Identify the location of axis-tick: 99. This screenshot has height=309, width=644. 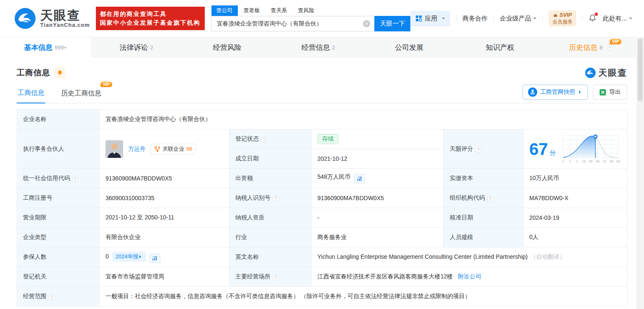
(612, 162).